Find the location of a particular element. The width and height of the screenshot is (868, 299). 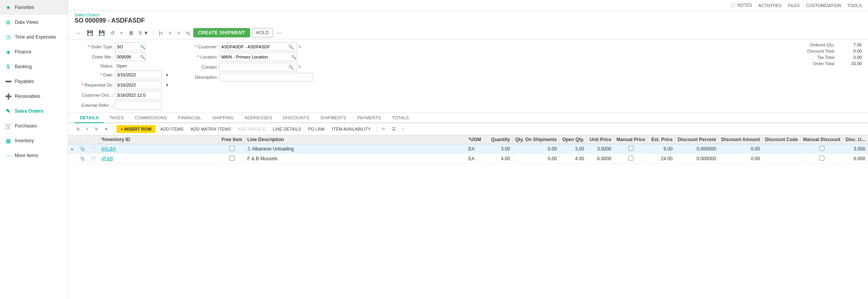

free-item-cell is located at coordinates (232, 149).